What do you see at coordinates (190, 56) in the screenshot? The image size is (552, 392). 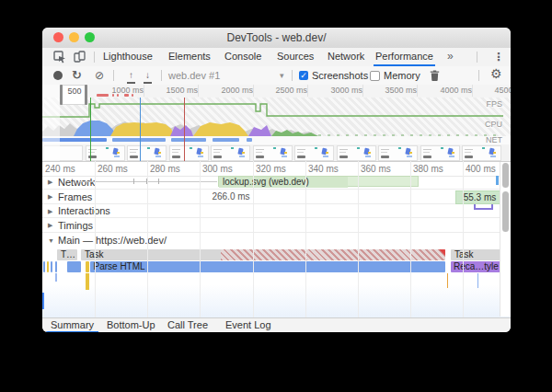 I see `tab-elements: Elements` at bounding box center [190, 56].